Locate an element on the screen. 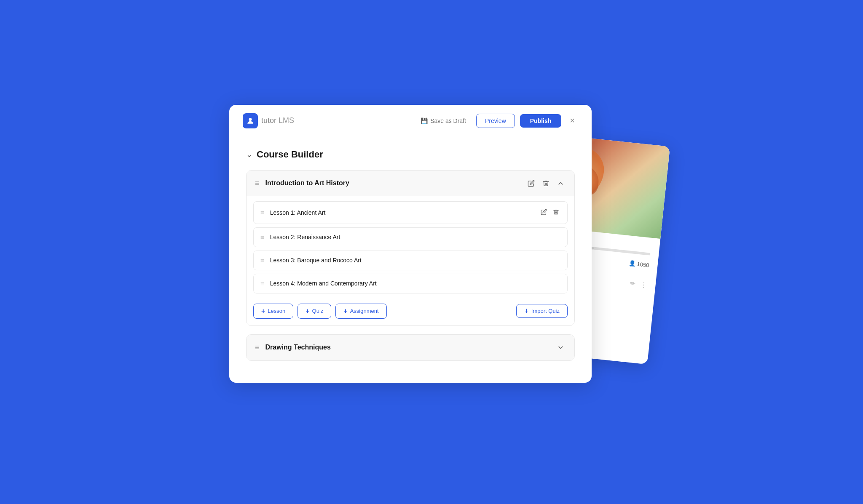 Image resolution: width=863 pixels, height=504 pixels. section-intro-header: ≡ Introduction to Art History is located at coordinates (410, 184).